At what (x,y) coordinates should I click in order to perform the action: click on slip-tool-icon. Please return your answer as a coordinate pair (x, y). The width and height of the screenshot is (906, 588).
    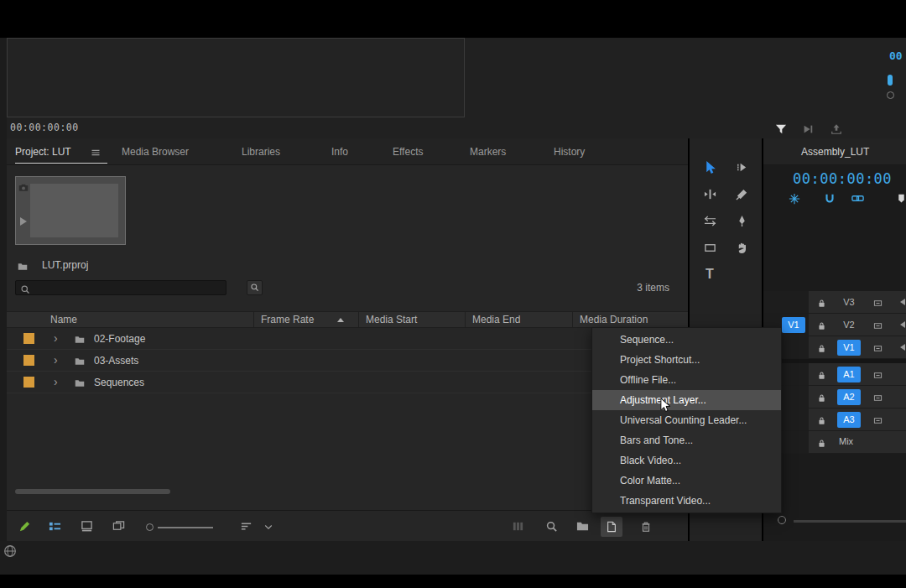
    Looking at the image, I should click on (710, 221).